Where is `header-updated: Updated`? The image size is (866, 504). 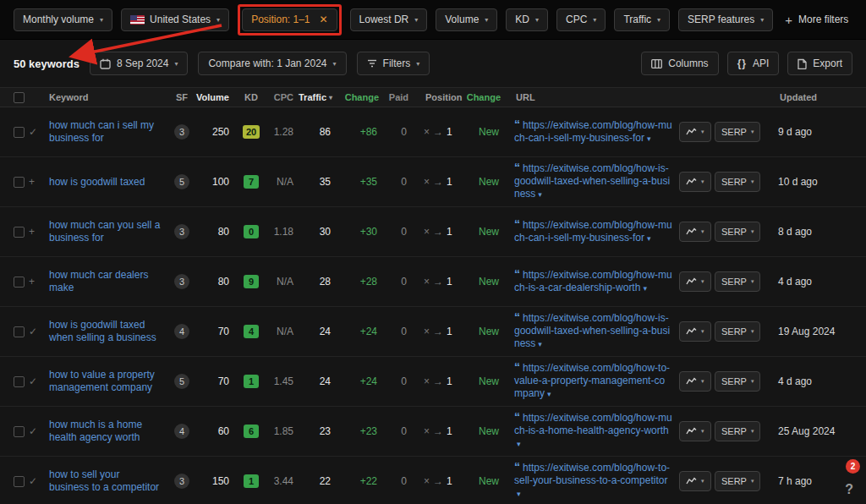
header-updated: Updated is located at coordinates (818, 97).